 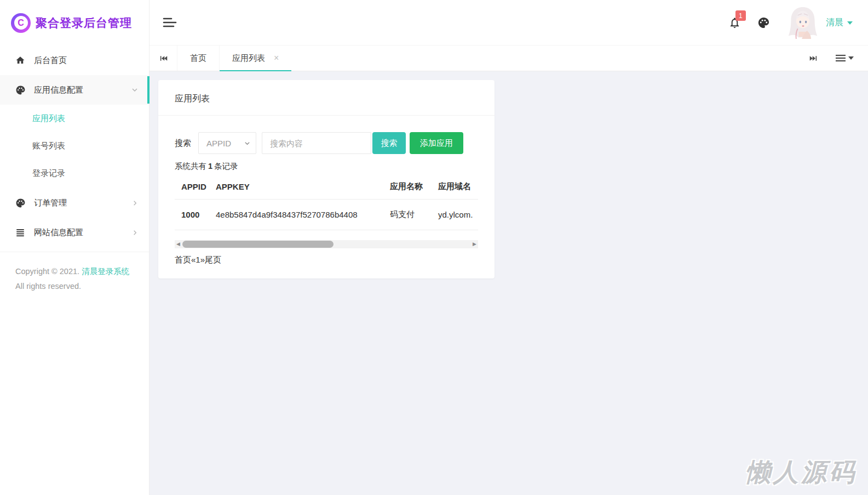 What do you see at coordinates (21, 23) in the screenshot?
I see `brand-logo-icon: C` at bounding box center [21, 23].